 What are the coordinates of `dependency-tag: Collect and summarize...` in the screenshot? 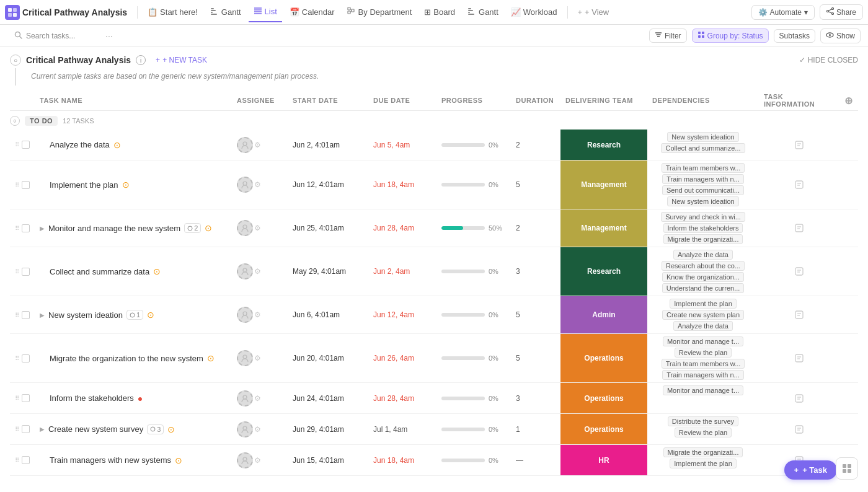 It's located at (703, 148).